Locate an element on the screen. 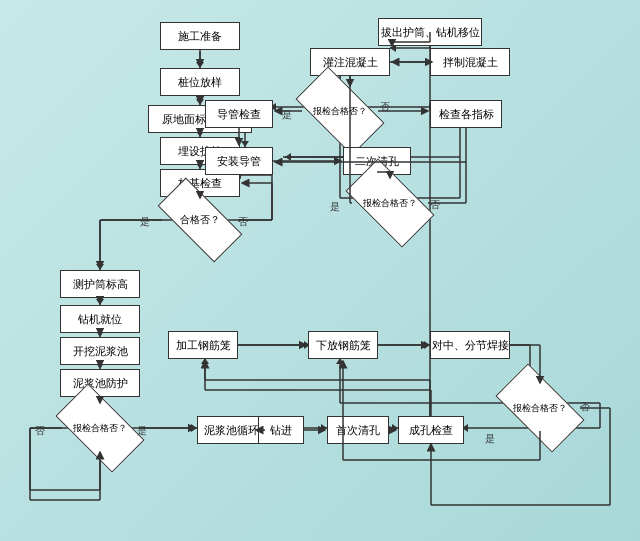 Image resolution: width=640 pixels, height=541 pixels. label-yes1: 是 is located at coordinates (145, 222).